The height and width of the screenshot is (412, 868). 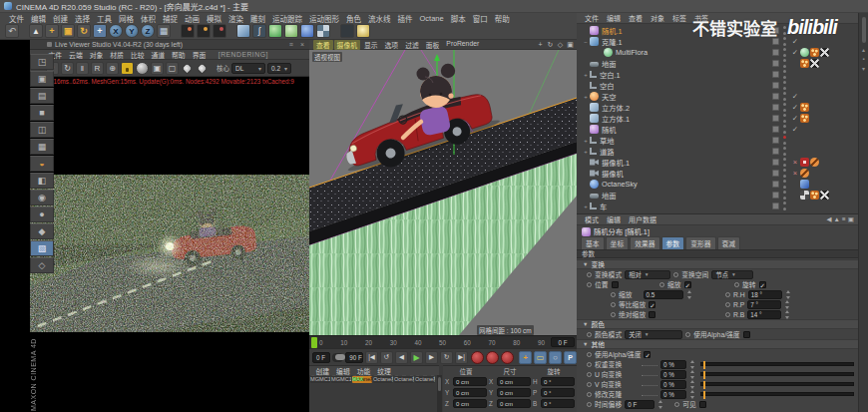 I want to click on object-name: 随机, so click(x=686, y=130).